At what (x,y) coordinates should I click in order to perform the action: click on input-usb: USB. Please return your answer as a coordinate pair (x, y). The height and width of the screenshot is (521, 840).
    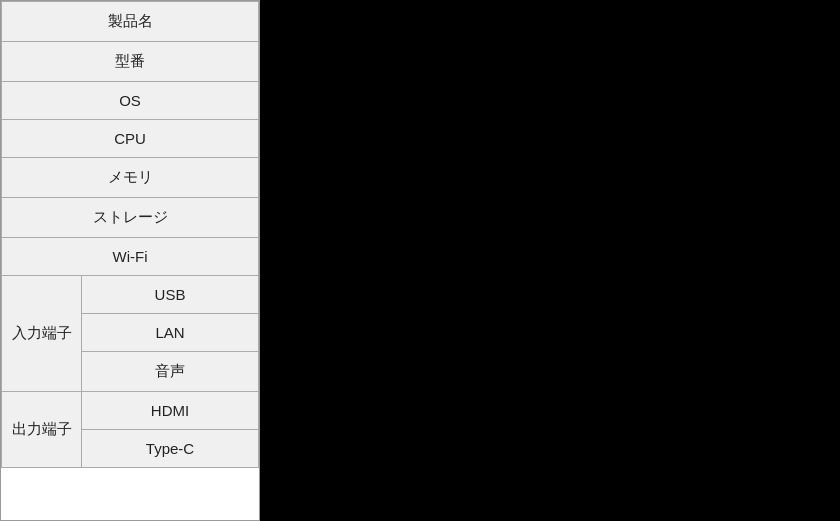
    Looking at the image, I should click on (170, 295).